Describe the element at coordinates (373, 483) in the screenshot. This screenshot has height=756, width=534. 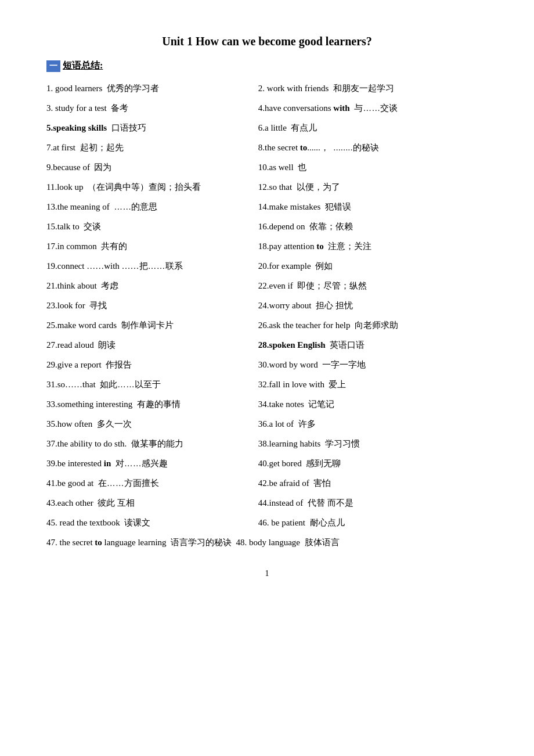
I see `phrase-right-21: 42.be afraid of 害怕` at that location.